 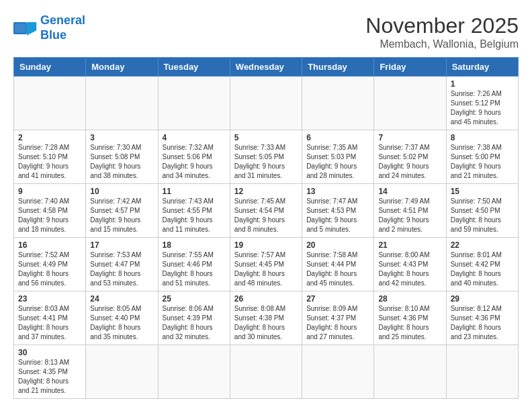 I want to click on calendar-cell: 18Sunrise: 7:55 AM Sunset: 4:46 PM Dayli…, so click(x=193, y=265).